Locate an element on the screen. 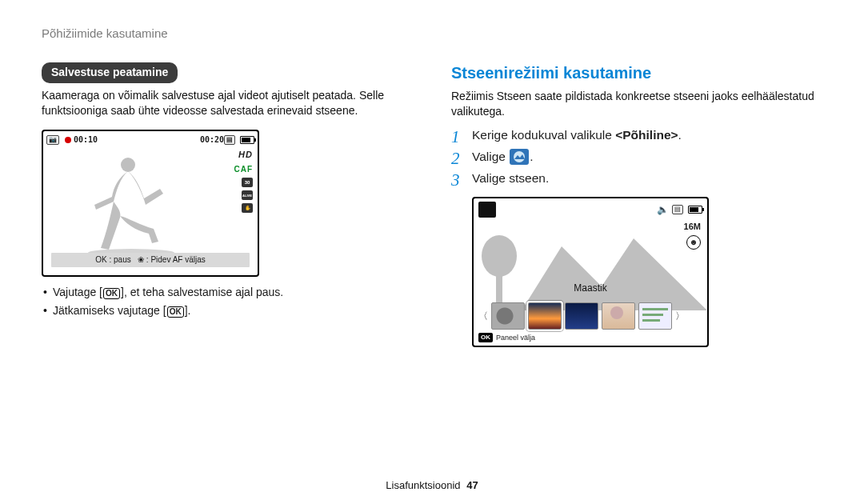 This screenshot has height=504, width=864. scene-mode-icon is located at coordinates (519, 157).